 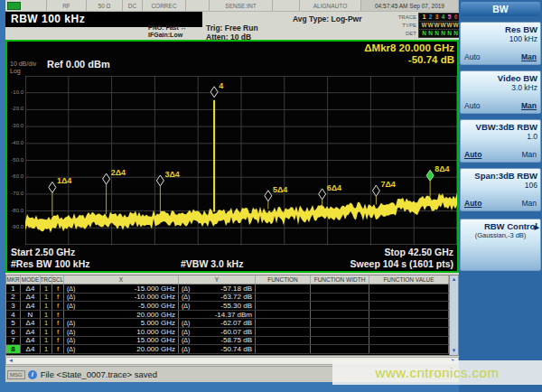 What do you see at coordinates (14, 5) in the screenshot?
I see `remote-indicator-icon` at bounding box center [14, 5].